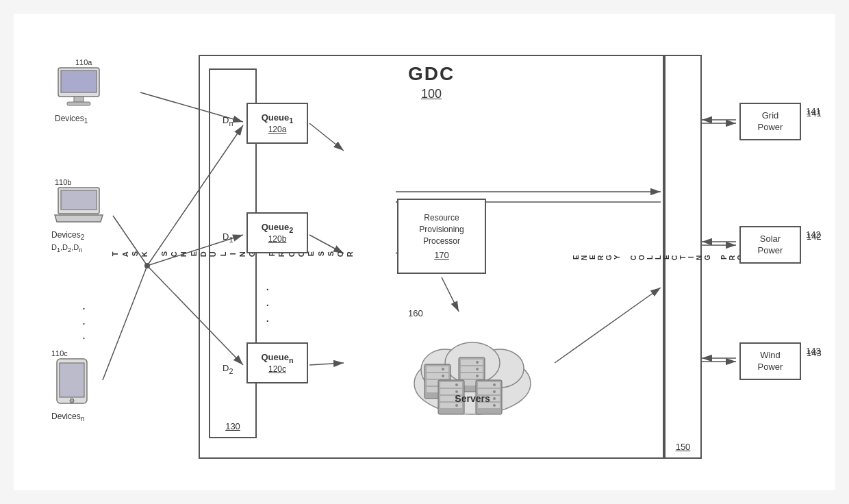  I want to click on server-cloud: Servers, so click(472, 363).